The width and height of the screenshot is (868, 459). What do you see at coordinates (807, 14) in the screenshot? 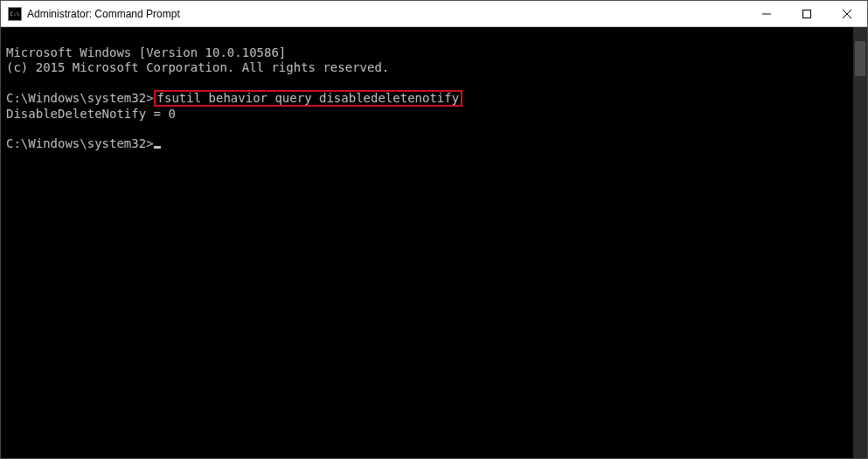
I see `window-controls` at bounding box center [807, 14].